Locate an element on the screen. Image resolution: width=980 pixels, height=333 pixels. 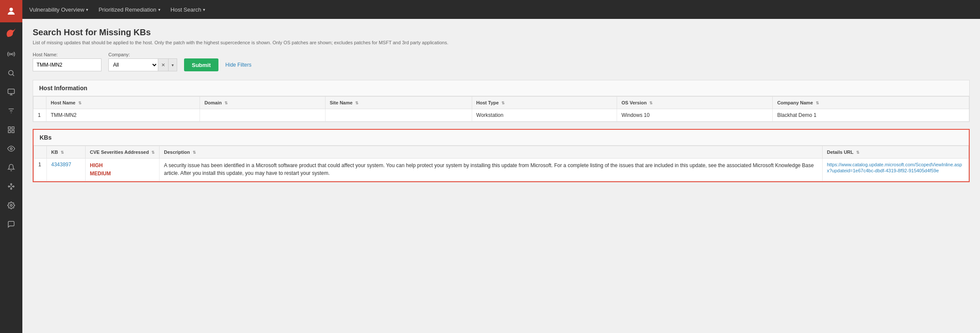
col-host-type: Host Type ⇅ is located at coordinates (544, 103).